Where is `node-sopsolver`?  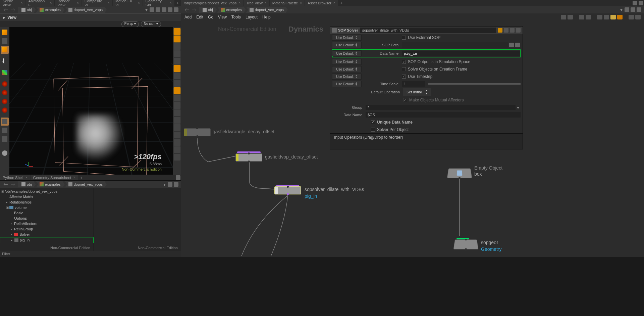 node-sopsolver is located at coordinates (288, 190).